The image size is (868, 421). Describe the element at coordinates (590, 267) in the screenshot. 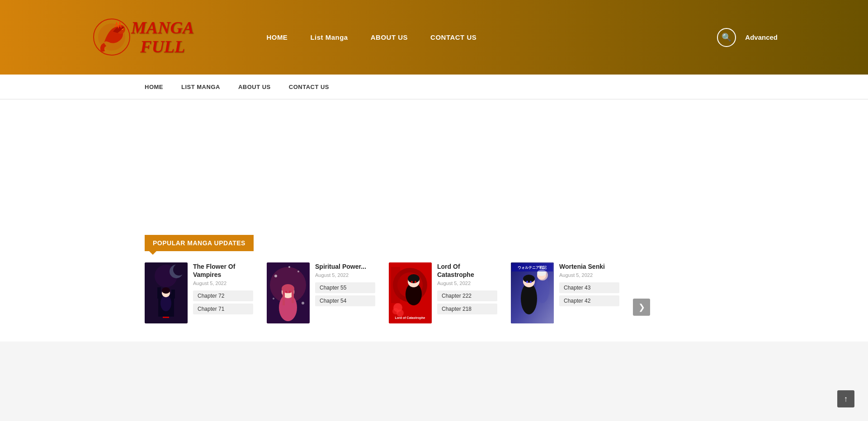

I see `manga-title: Wortenia Senki` at that location.